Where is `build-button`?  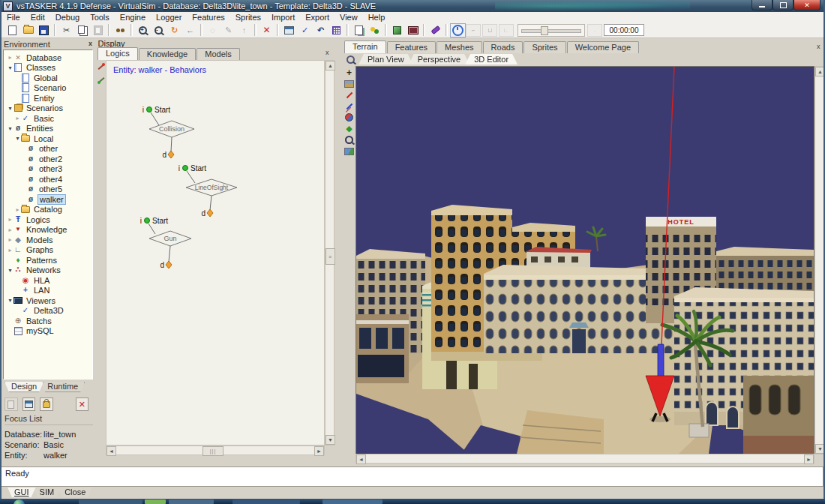 build-button is located at coordinates (398, 30).